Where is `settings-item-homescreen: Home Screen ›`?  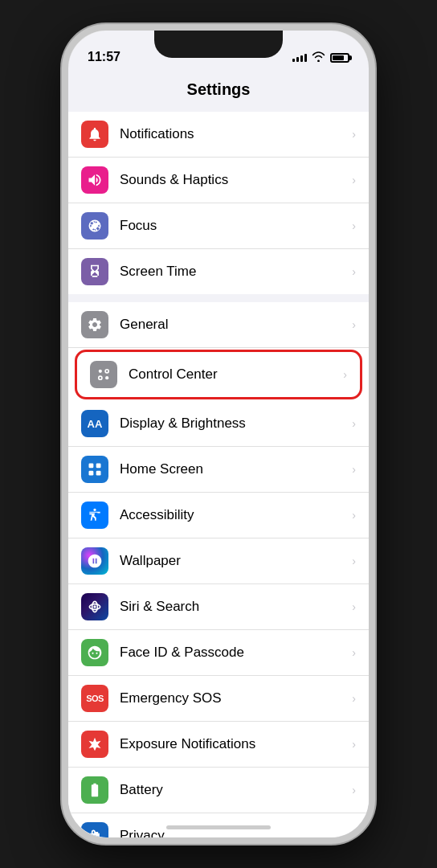 settings-item-homescreen: Home Screen › is located at coordinates (218, 469).